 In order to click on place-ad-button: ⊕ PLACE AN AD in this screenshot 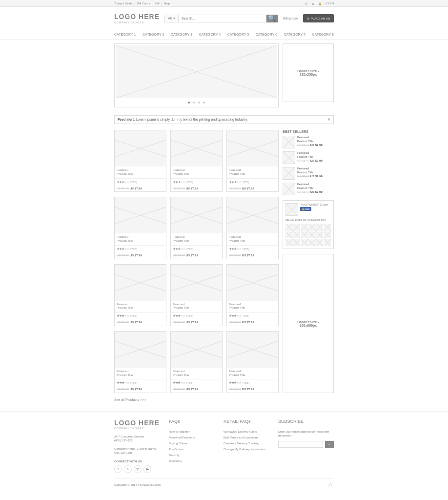, I will do `click(318, 19)`.